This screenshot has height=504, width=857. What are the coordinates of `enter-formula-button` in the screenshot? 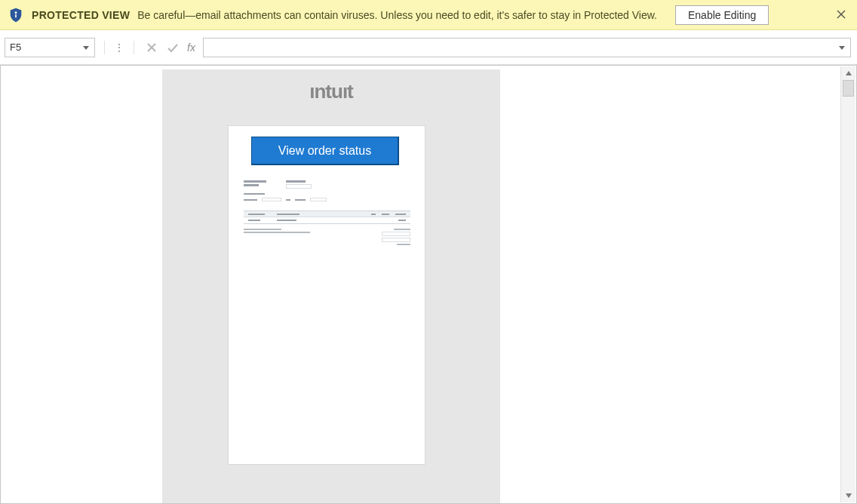 It's located at (173, 48).